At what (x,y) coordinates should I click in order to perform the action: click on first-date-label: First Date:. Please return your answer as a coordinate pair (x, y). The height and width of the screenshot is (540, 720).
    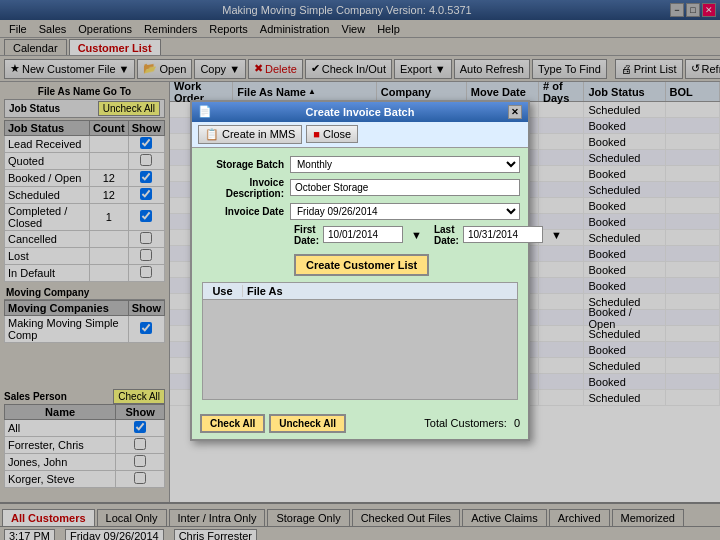
    Looking at the image, I should click on (306, 235).